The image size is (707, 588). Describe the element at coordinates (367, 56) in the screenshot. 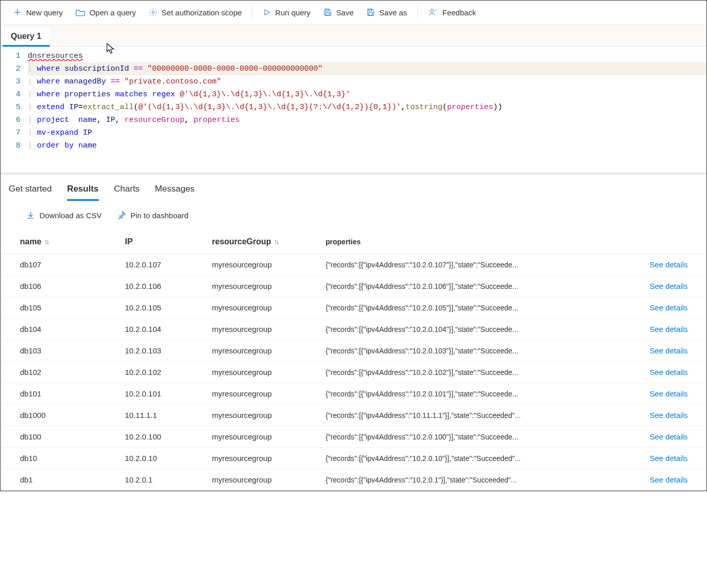

I see `code-line: dnsresources` at that location.